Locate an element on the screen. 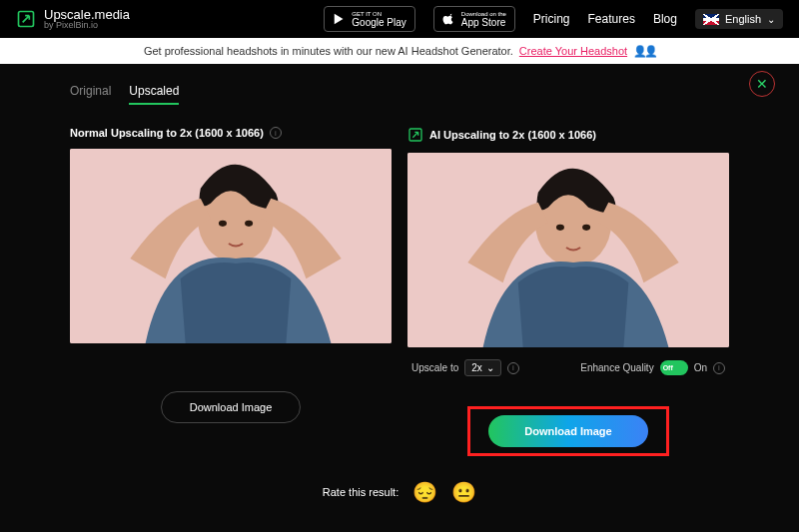 Image resolution: width=799 pixels, height=532 pixels. nav-blog: Blog is located at coordinates (665, 19).